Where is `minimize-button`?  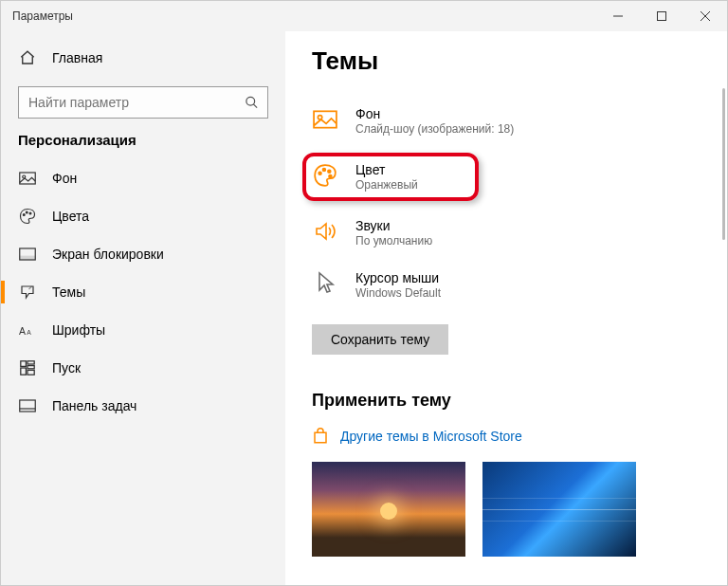 minimize-button is located at coordinates (618, 16).